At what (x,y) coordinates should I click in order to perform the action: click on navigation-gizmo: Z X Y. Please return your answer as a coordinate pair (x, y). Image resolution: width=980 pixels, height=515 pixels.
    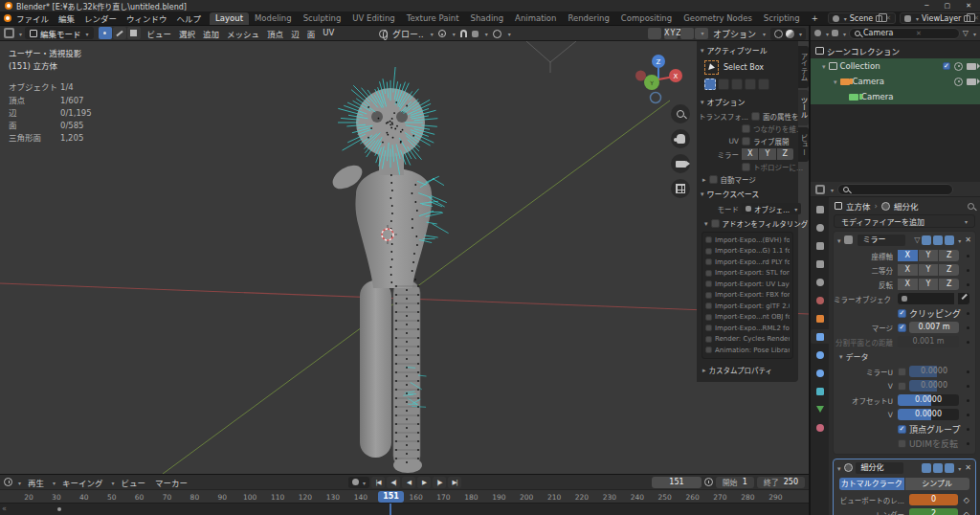
    Looking at the image, I should click on (659, 78).